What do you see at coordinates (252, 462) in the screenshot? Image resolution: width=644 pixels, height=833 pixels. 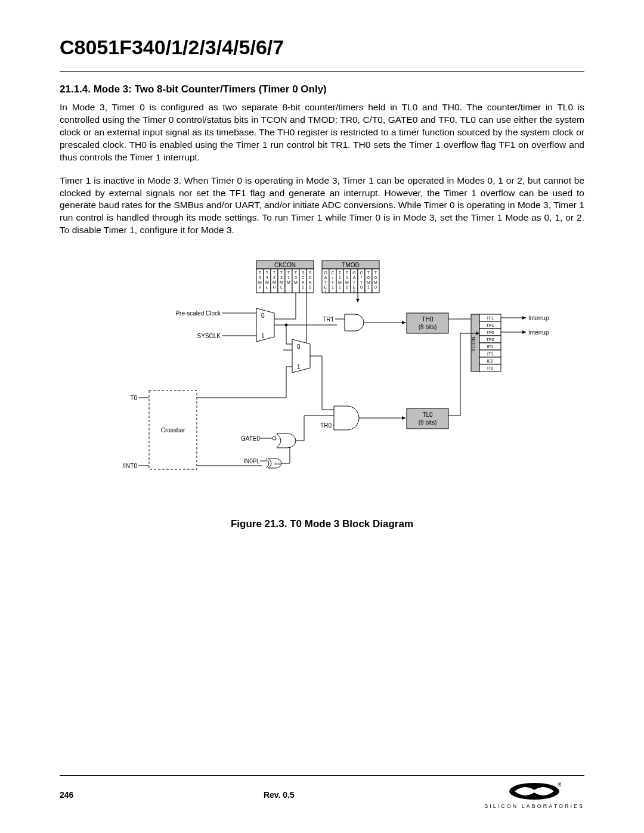 I see `in0pl-label: IN0PL` at bounding box center [252, 462].